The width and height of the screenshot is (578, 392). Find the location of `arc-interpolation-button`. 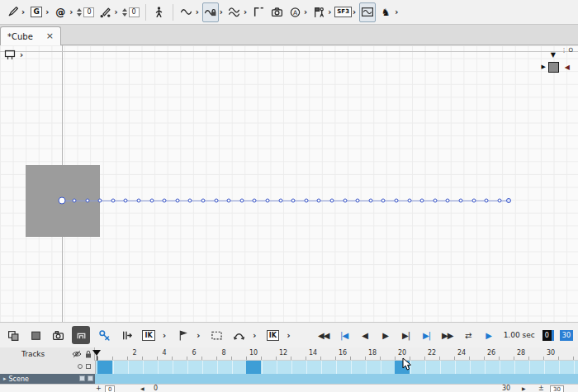

arc-interpolation-button is located at coordinates (239, 335).